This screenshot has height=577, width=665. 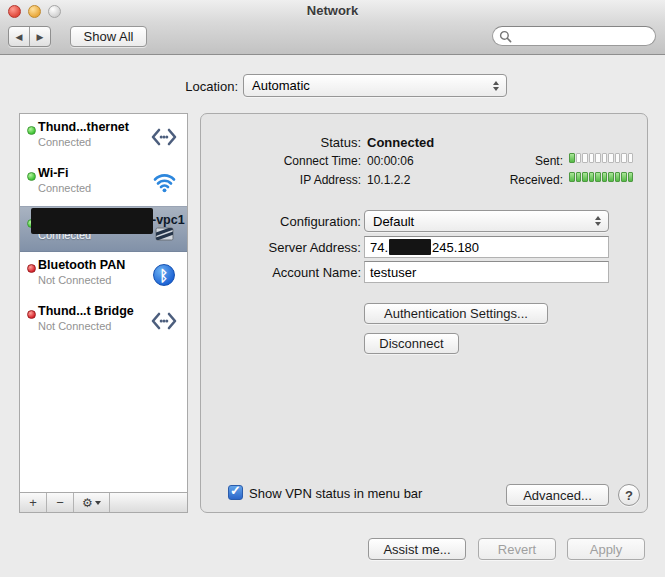 I want to click on show-all-button: Show All, so click(x=108, y=36).